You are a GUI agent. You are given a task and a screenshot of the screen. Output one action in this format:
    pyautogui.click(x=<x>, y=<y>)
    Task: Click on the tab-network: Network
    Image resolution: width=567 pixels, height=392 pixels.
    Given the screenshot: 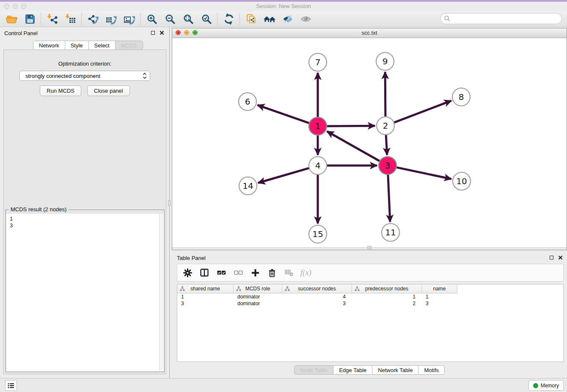 What is the action you would take?
    pyautogui.click(x=49, y=45)
    